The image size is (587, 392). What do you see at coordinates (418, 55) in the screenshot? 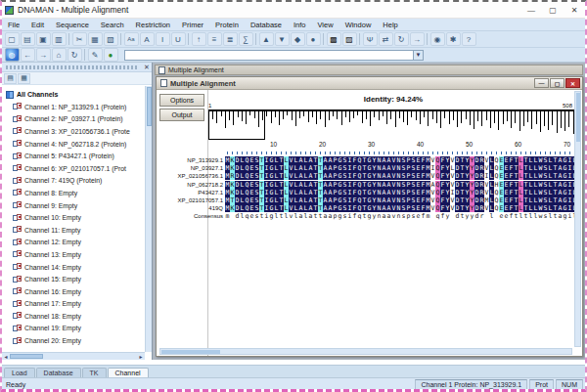
I see `chevron-down-icon: ▼` at bounding box center [418, 55].